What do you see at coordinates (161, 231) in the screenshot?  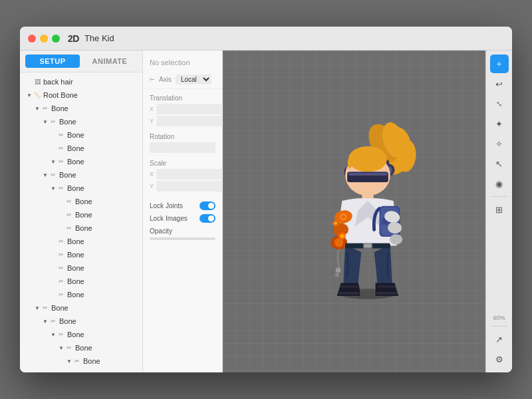 I see `opacity-label: Opacity` at bounding box center [161, 231].